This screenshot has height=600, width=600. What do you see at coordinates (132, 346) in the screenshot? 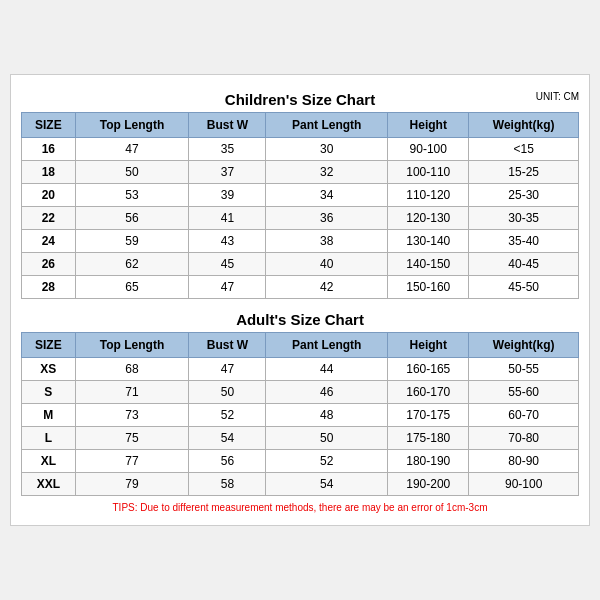
I see `adult-col-header-top-length: Top Length` at bounding box center [132, 346].